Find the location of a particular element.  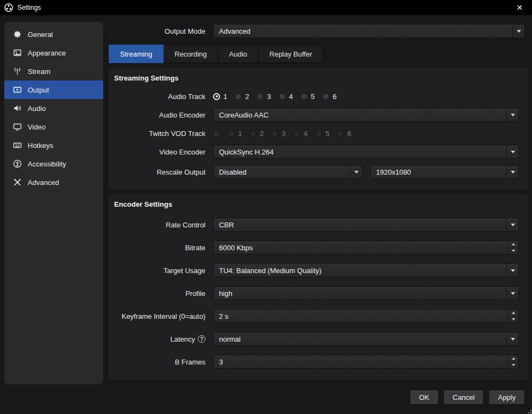

sidebar-item-label: Advanced is located at coordinates (43, 183).